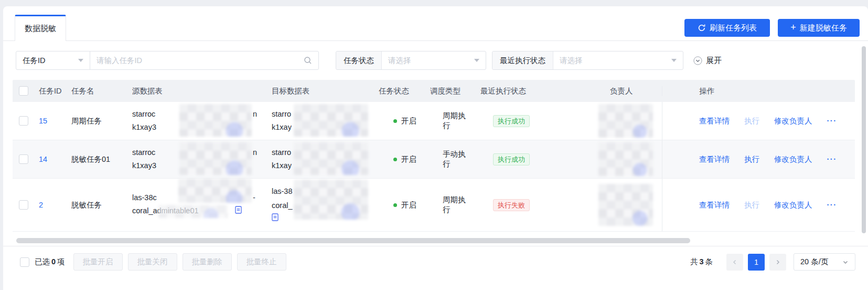 Image resolution: width=868 pixels, height=290 pixels. Describe the element at coordinates (756, 262) in the screenshot. I see `current-page-button: 1` at that location.